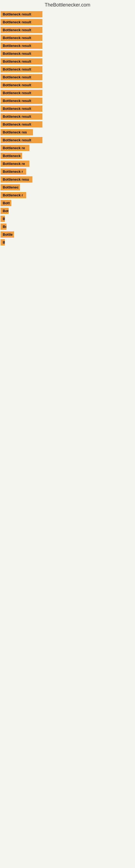 The width and height of the screenshot is (135, 868). What do you see at coordinates (3, 226) in the screenshot?
I see `bottleneck-badge: Bo` at bounding box center [3, 226].